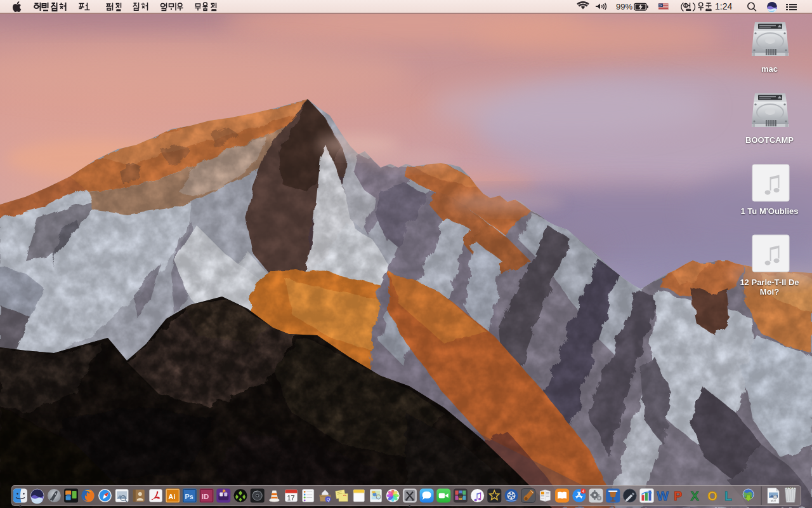 This screenshot has width=812, height=508. Describe the element at coordinates (206, 497) in the screenshot. I see `svg-text: ID` at that location.